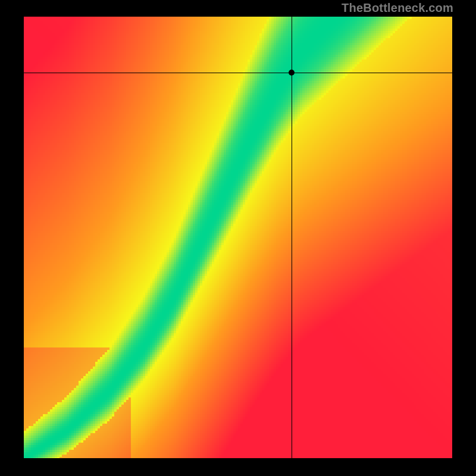 Image resolution: width=476 pixels, height=476 pixels. Describe the element at coordinates (397, 8) in the screenshot. I see `watermark-text: TheBottleneck.com` at that location.